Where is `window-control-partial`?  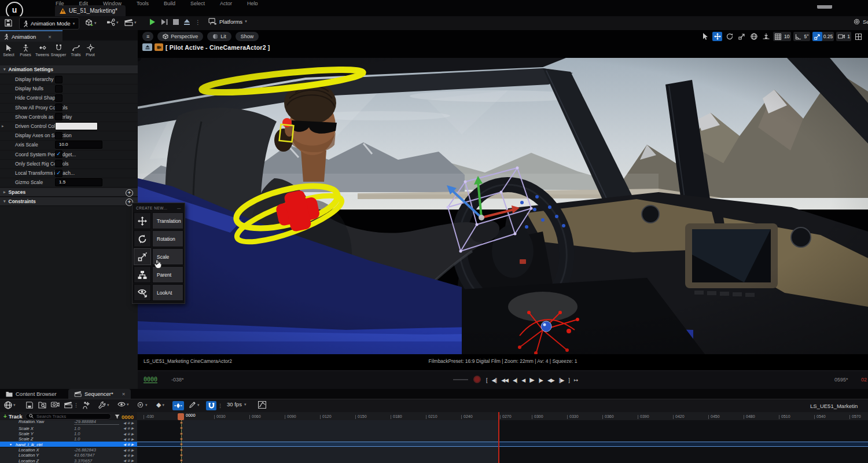 window-control-partial is located at coordinates (825, 7).